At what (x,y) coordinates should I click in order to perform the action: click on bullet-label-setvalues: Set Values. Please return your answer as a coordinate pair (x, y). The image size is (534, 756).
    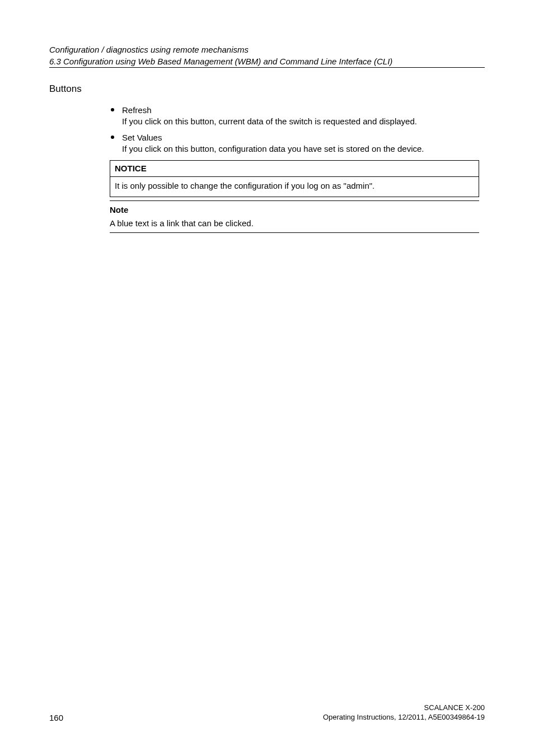
    Looking at the image, I should click on (301, 138).